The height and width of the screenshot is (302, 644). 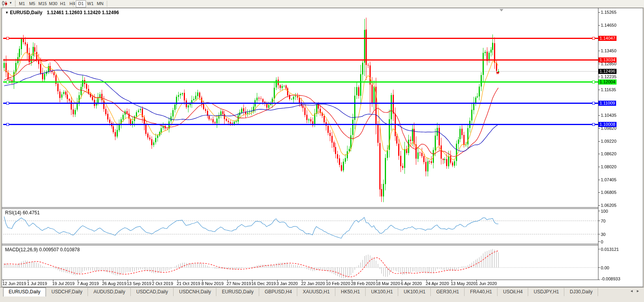 What do you see at coordinates (609, 51) in the screenshot?
I see `price-tick-label: 1.13450` at bounding box center [609, 51].